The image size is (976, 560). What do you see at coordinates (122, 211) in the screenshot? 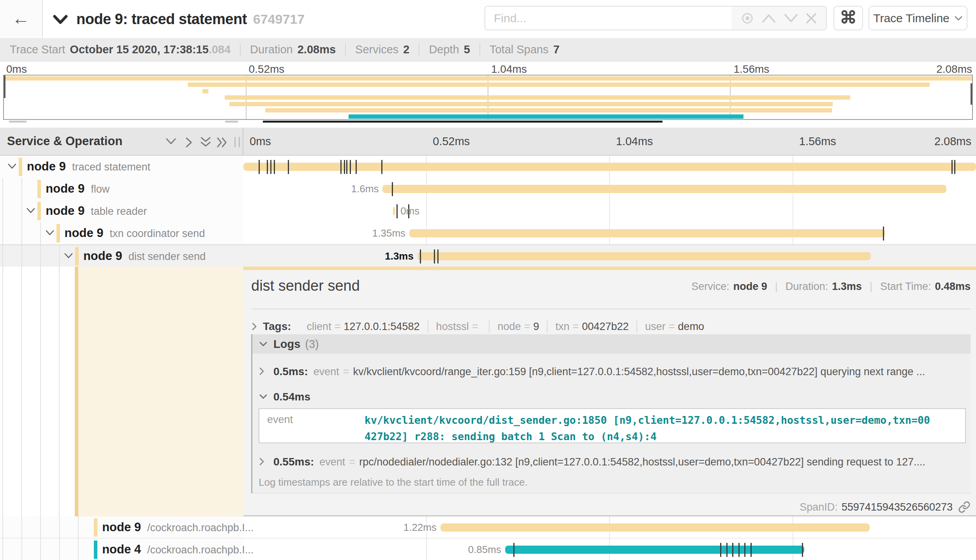
I see `span-name-cell: node 9table reader` at bounding box center [122, 211].